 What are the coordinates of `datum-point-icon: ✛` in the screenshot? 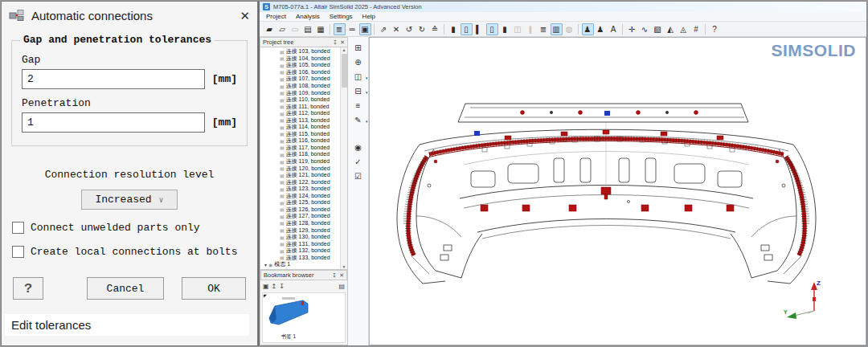 It's located at (632, 29).